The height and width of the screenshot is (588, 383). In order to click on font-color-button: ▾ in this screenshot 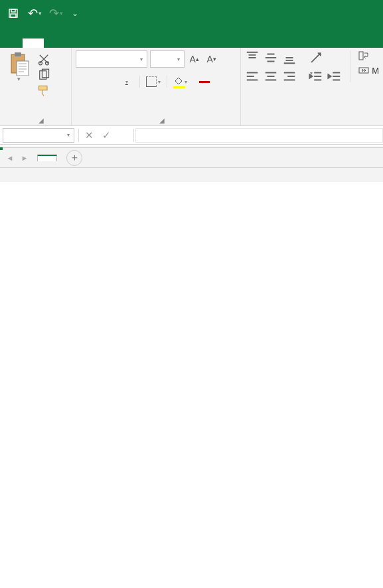, I will do `click(202, 82)`.